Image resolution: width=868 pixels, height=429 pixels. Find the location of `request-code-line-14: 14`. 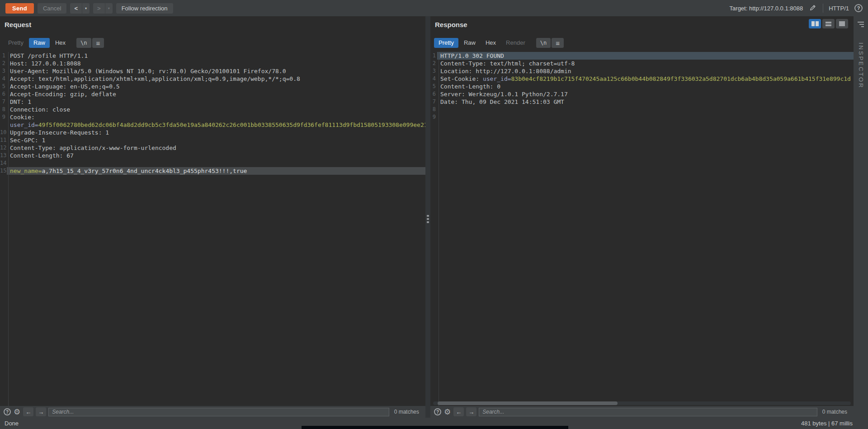

request-code-line-14: 14 is located at coordinates (212, 163).